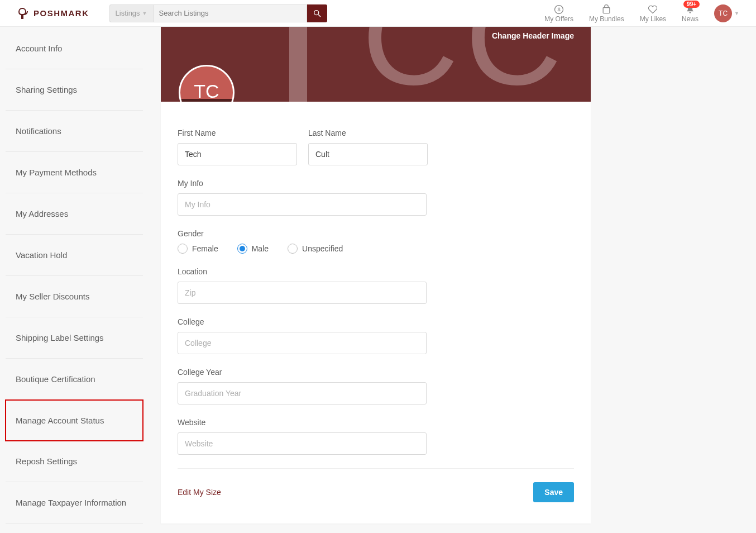 The image size is (756, 533). Describe the element at coordinates (302, 393) in the screenshot. I see `college-year-input` at that location.